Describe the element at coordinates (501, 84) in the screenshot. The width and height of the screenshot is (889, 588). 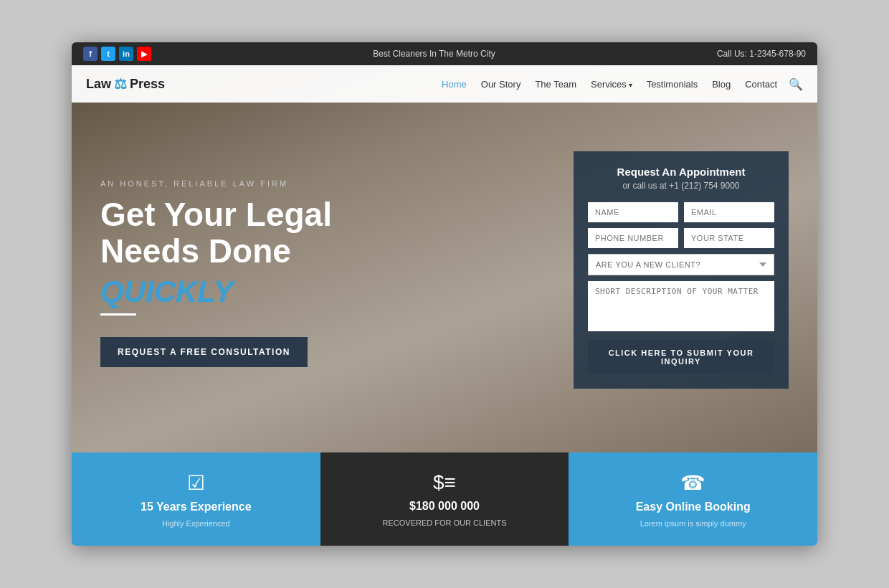
I see `nav-item-story: Our Story` at that location.